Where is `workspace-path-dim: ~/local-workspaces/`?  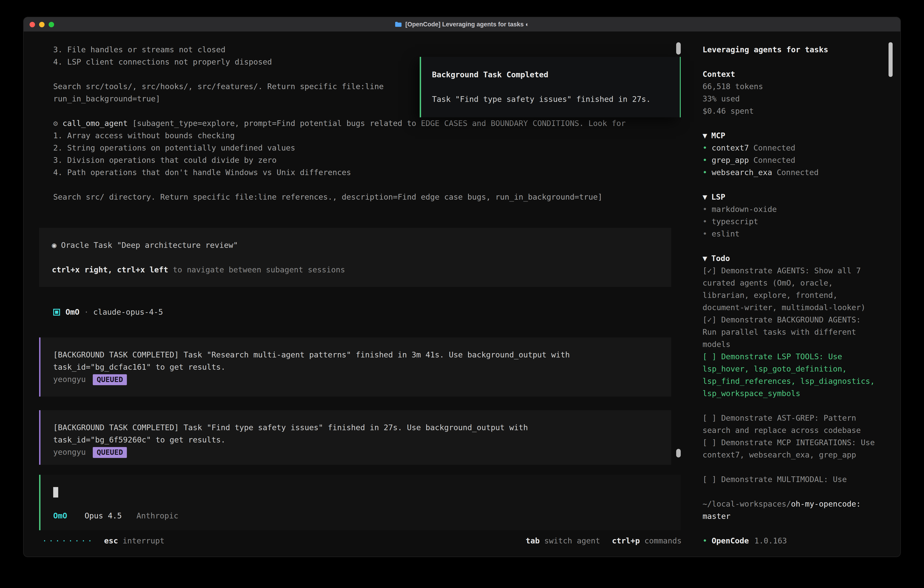
workspace-path-dim: ~/local-workspaces/ is located at coordinates (747, 504).